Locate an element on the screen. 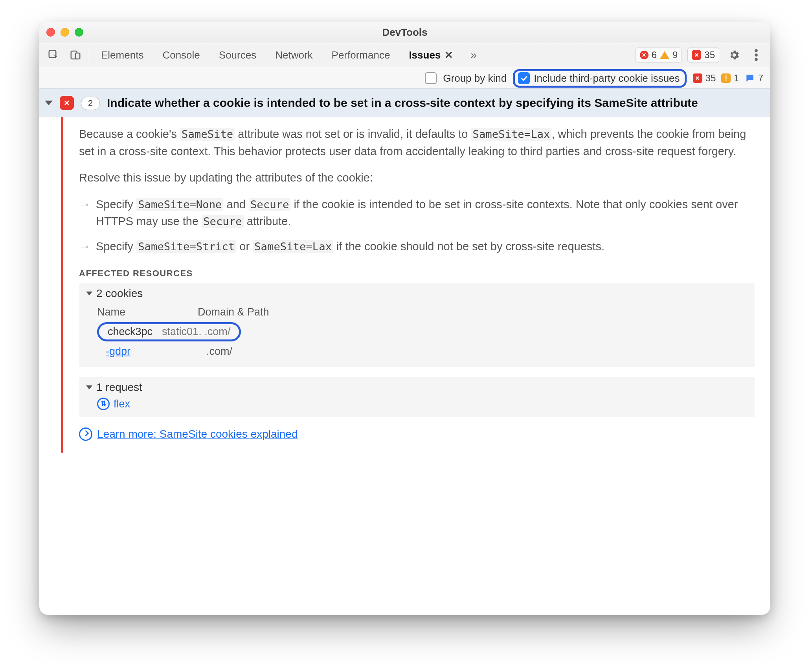 The height and width of the screenshot is (664, 812). cookie-name: check3pc is located at coordinates (130, 332).